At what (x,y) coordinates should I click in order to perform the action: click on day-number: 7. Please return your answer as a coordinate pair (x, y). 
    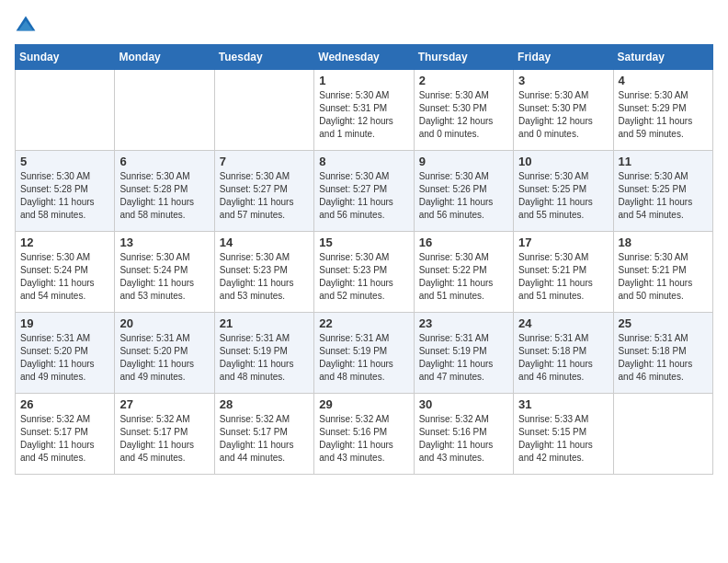
    Looking at the image, I should click on (265, 162).